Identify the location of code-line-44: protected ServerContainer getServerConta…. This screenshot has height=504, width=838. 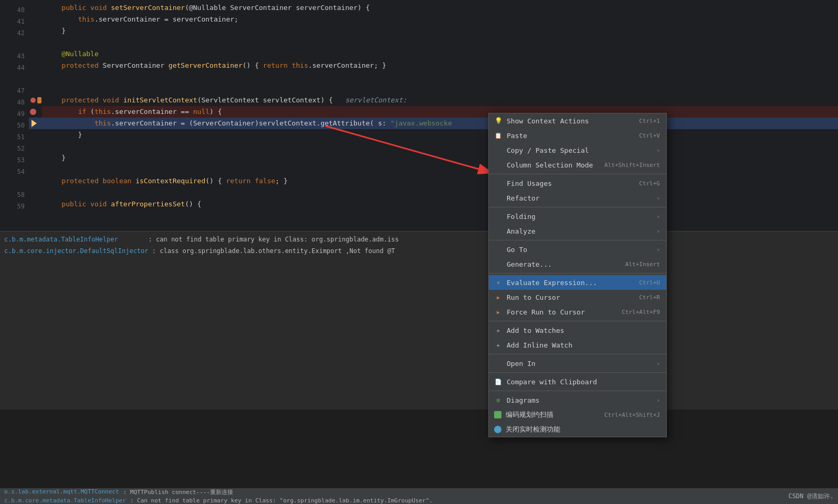
(440, 66).